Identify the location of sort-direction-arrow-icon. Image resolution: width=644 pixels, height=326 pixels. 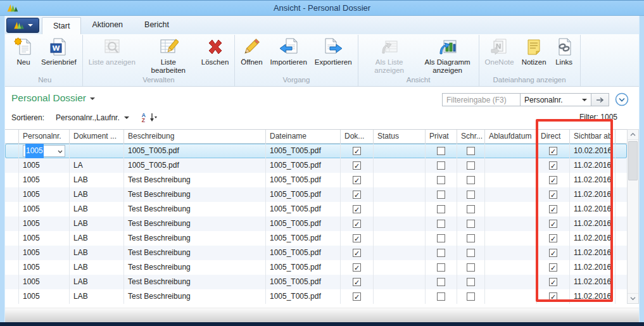
(153, 118).